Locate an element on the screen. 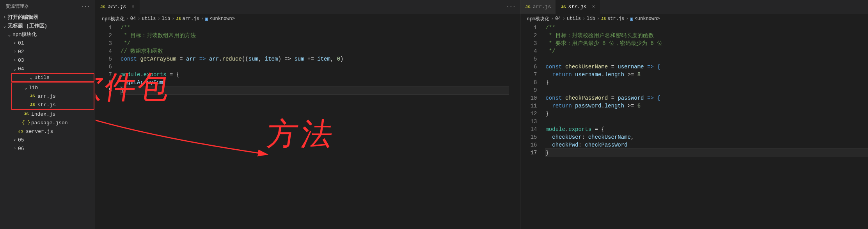  file-label: arr.js is located at coordinates (47, 96).